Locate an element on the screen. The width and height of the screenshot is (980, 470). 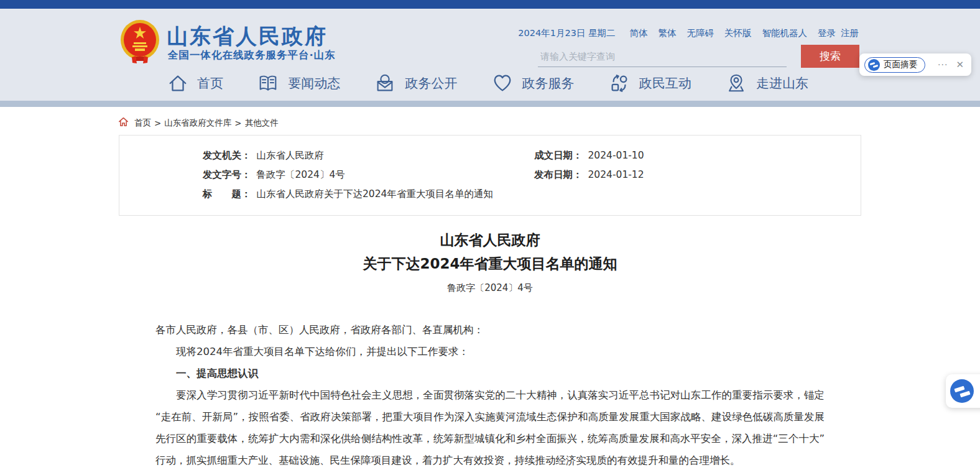
ai-assistant-fab is located at coordinates (963, 391).